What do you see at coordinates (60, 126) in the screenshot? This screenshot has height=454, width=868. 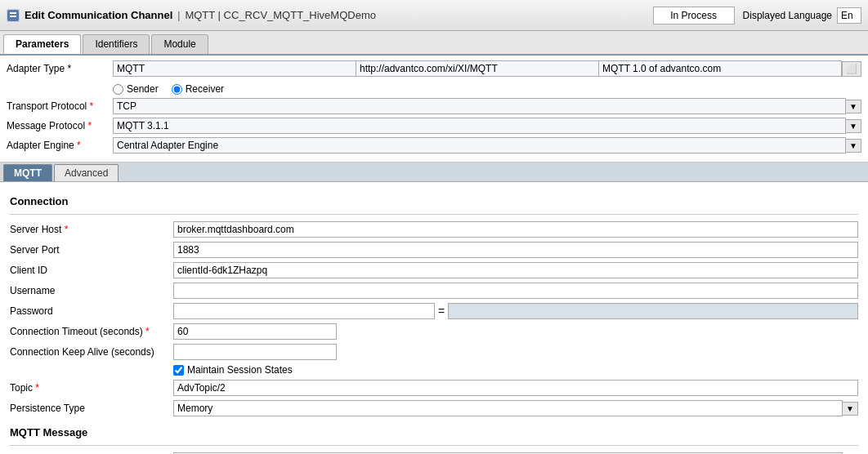 I see `message-protocol-label: Message Protocol *` at bounding box center [60, 126].